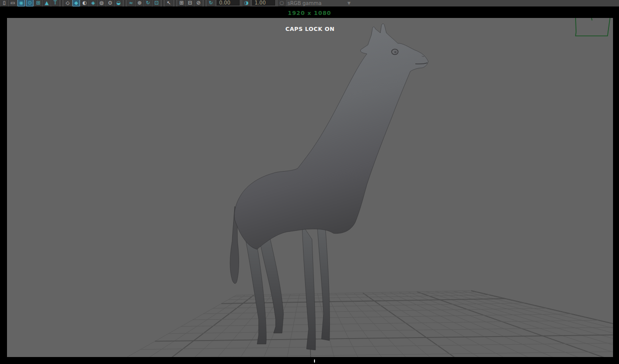 The width and height of the screenshot is (619, 364). What do you see at coordinates (55, 3) in the screenshot?
I see `safe-title-icon: T` at bounding box center [55, 3].